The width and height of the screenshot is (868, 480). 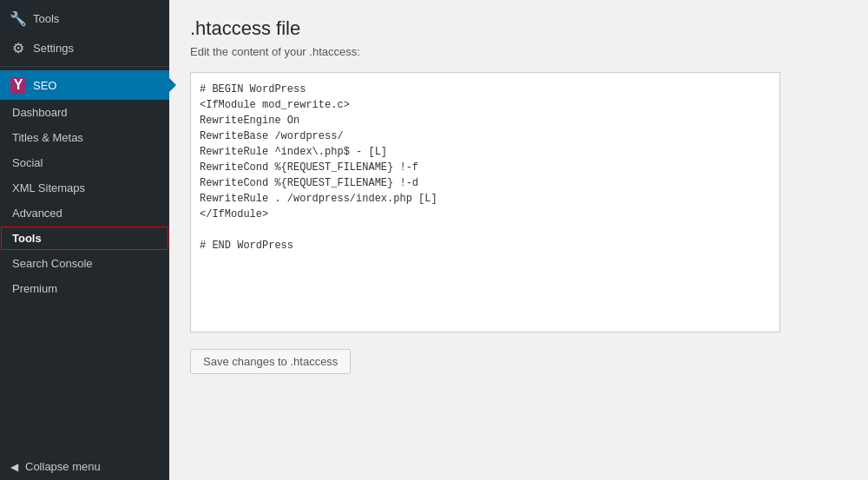 What do you see at coordinates (85, 85) in the screenshot?
I see `sidebar-item-seo: Y SEO` at bounding box center [85, 85].